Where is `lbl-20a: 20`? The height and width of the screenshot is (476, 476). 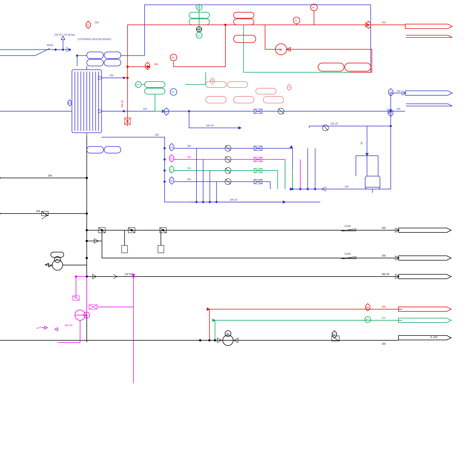
lbl-20a: 20 is located at coordinates (212, 81).